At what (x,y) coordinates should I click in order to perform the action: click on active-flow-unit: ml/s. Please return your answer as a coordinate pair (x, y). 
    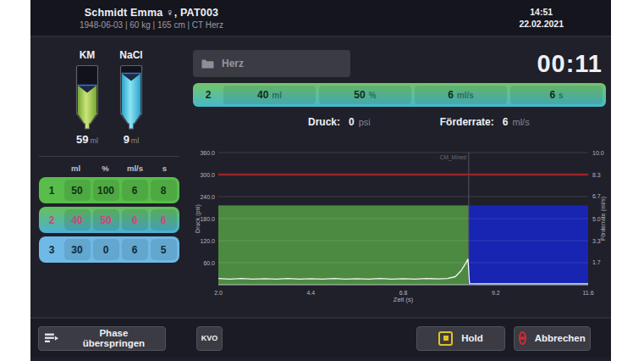
    Looking at the image, I should click on (465, 95).